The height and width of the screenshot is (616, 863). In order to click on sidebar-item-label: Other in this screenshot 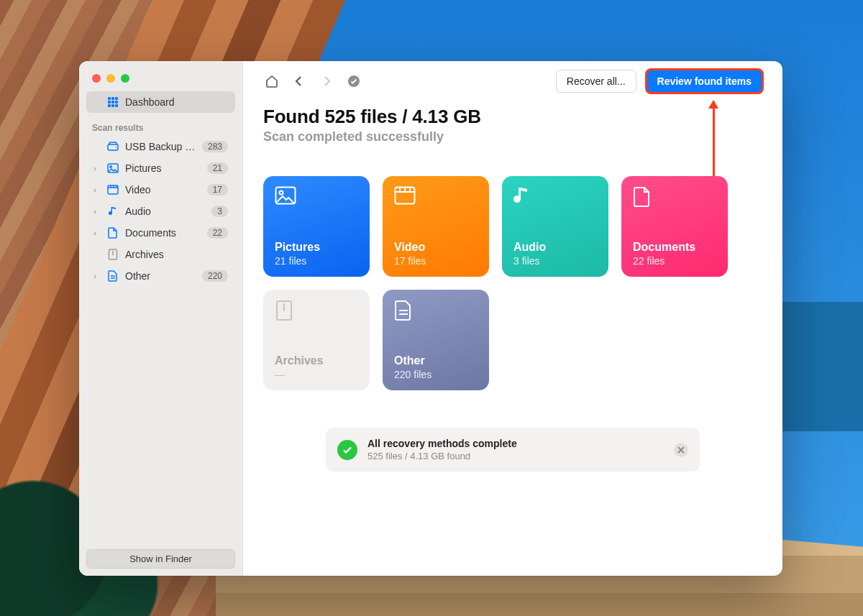, I will do `click(161, 276)`.